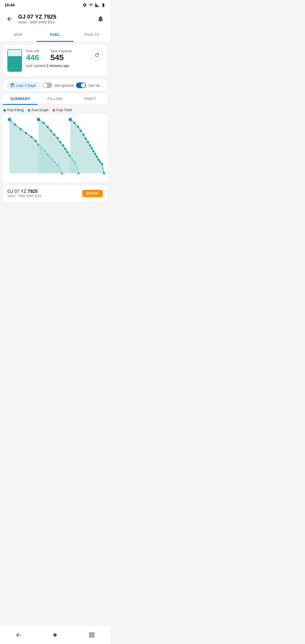 The height and width of the screenshot is (644, 305). I want to click on fuel-left-value: 446, so click(33, 58).